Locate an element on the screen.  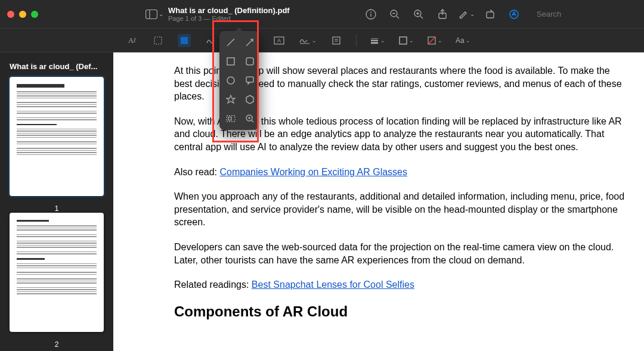
shape-circle is located at coordinates (231, 80).